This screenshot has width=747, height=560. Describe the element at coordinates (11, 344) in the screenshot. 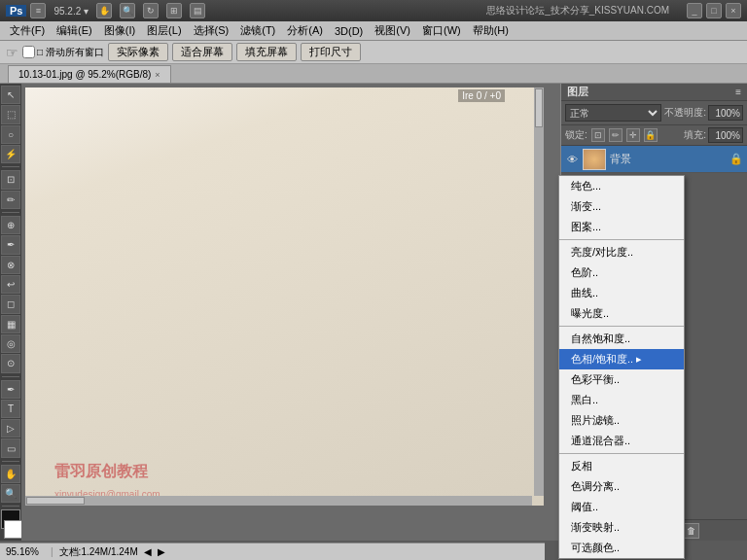

I see `blur-tool: ◎` at that location.